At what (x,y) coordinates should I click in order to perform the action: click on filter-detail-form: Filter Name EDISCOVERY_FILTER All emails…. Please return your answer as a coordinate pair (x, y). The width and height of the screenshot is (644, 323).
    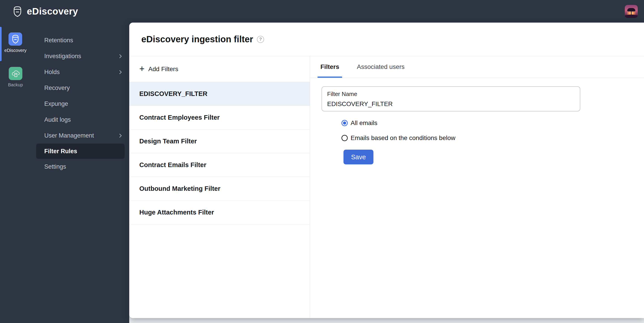
    Looking at the image, I should click on (477, 121).